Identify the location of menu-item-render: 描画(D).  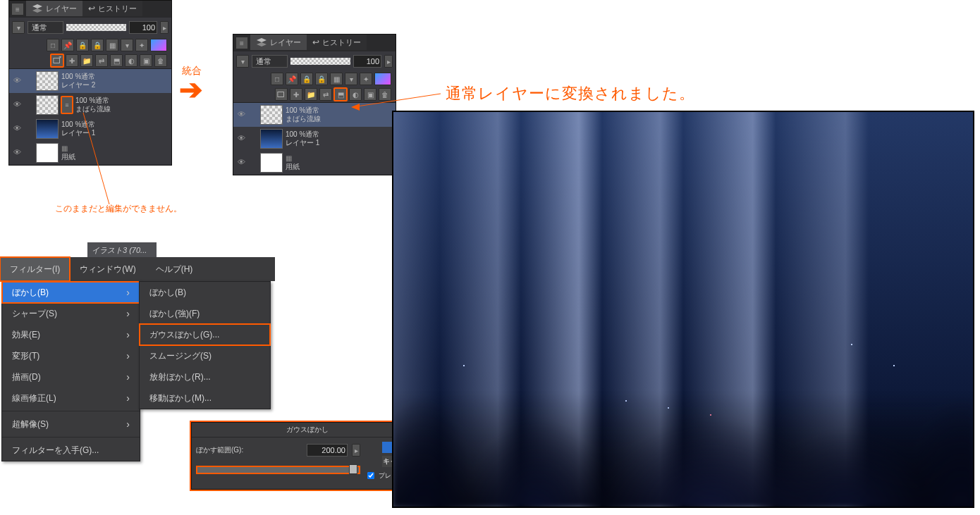
(71, 377).